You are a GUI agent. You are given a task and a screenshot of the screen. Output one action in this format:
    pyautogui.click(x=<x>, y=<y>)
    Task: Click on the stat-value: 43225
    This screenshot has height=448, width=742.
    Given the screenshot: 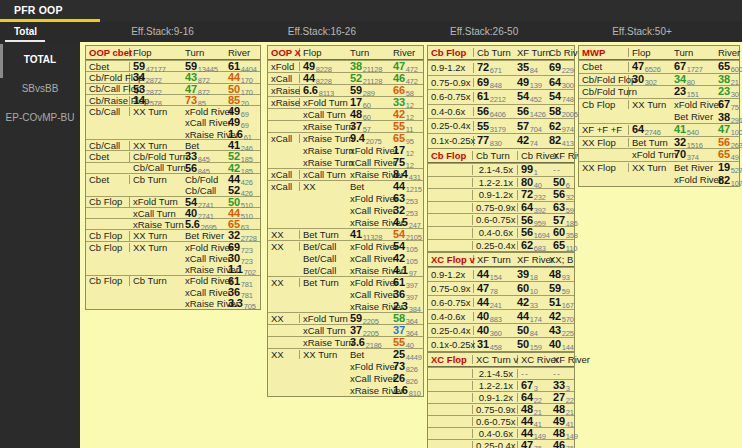 What is the action you would take?
    pyautogui.click(x=560, y=330)
    